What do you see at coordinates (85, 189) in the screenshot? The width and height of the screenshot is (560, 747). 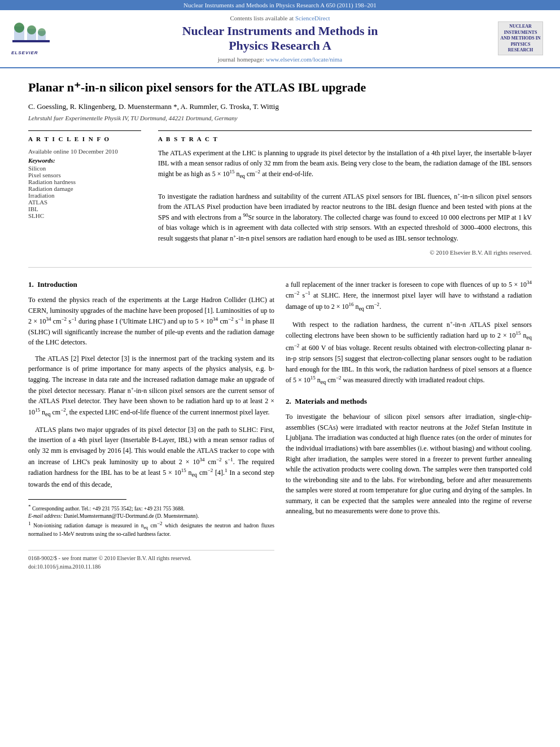 I see `keyword-rad-damage: Radiation damage` at bounding box center [85, 189].